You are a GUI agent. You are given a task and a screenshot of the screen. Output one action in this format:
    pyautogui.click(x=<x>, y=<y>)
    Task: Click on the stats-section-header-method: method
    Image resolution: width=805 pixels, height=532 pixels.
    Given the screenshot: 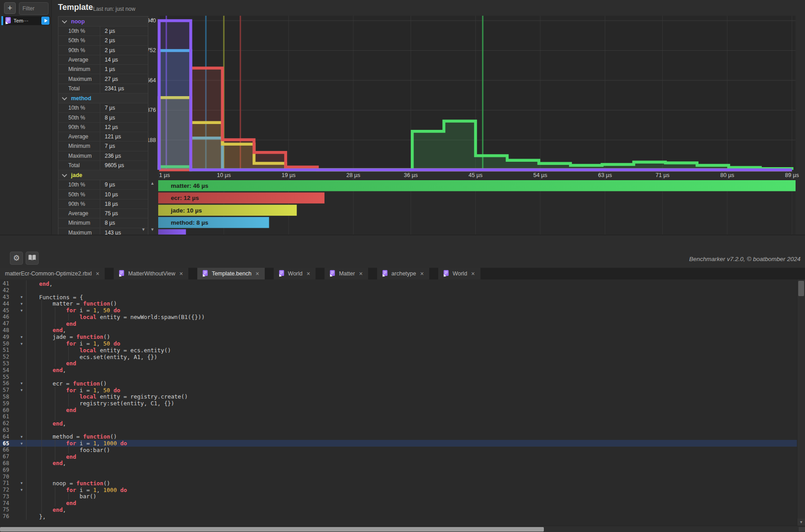 What is the action you would take?
    pyautogui.click(x=103, y=98)
    